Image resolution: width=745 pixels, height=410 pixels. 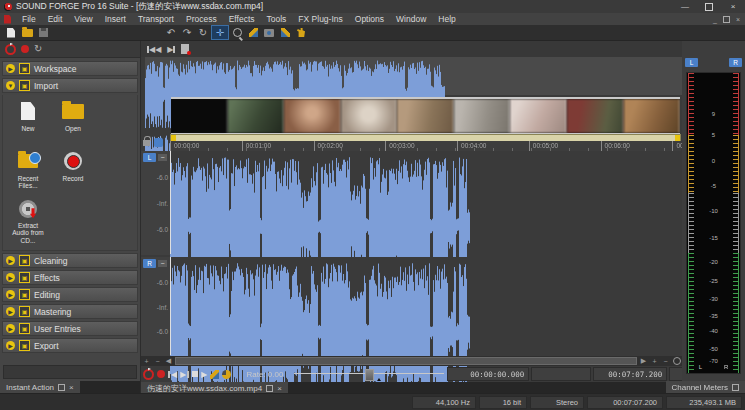 I want to click on menu-item-transport: Transport, so click(x=156, y=19).